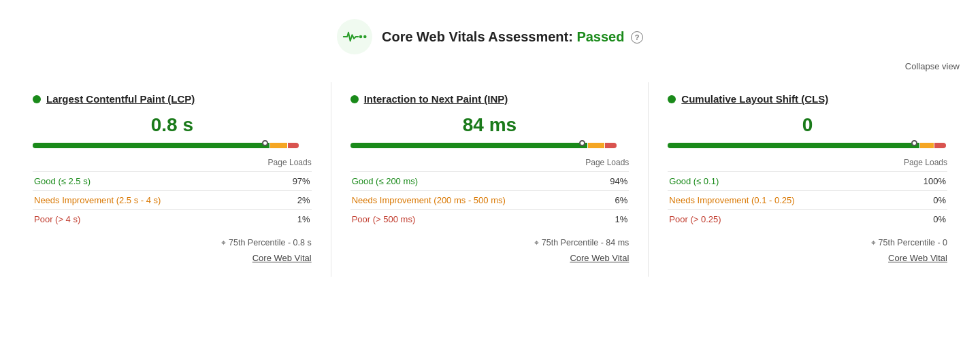 The width and height of the screenshot is (980, 344). What do you see at coordinates (924, 182) in the screenshot?
I see `stat-value-cls-0: 100%` at bounding box center [924, 182].